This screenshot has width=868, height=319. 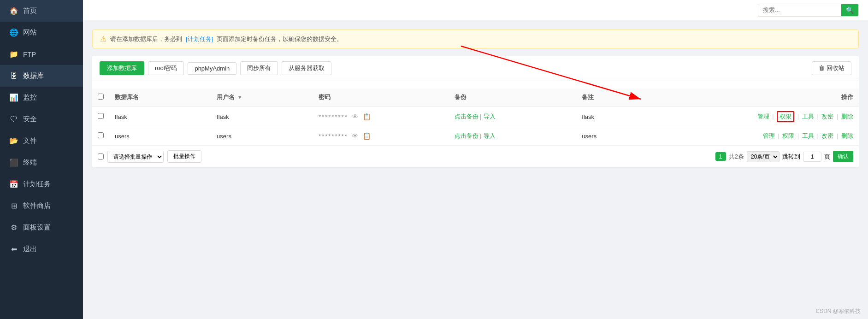 What do you see at coordinates (199, 39) in the screenshot?
I see `alert-link: [计划任务]` at bounding box center [199, 39].